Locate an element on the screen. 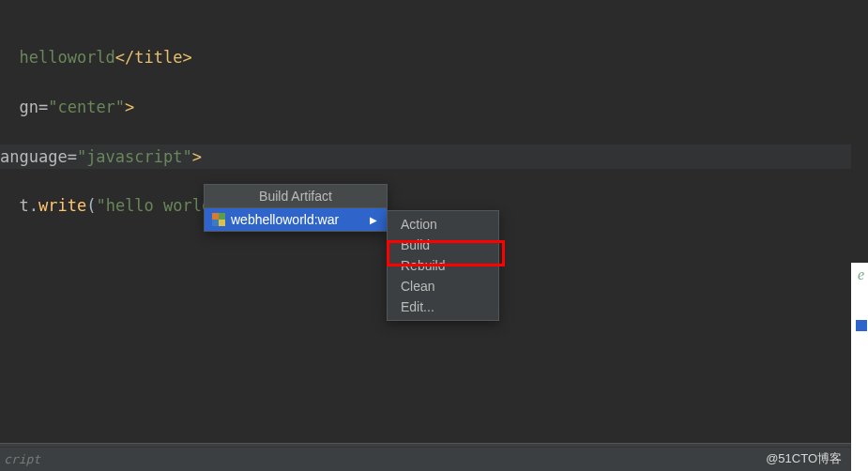 The height and width of the screenshot is (471, 868). status-text: cript is located at coordinates (23, 460).